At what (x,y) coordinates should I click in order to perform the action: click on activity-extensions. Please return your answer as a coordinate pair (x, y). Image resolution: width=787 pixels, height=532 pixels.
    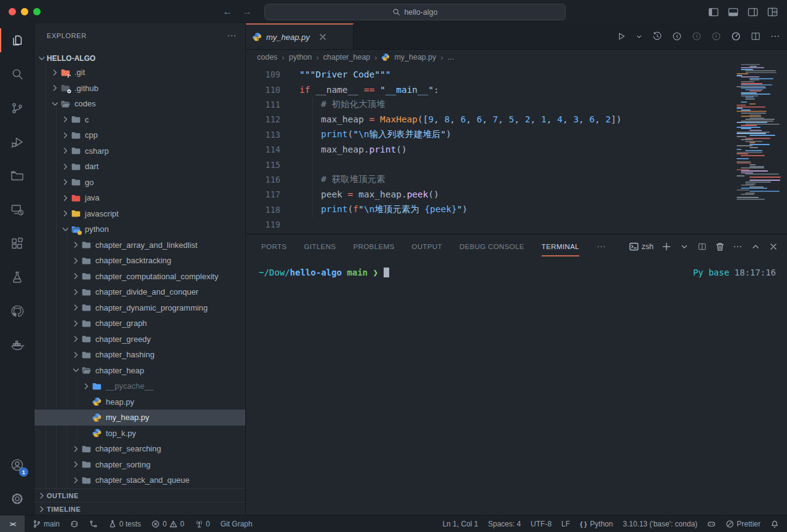
    Looking at the image, I should click on (17, 244).